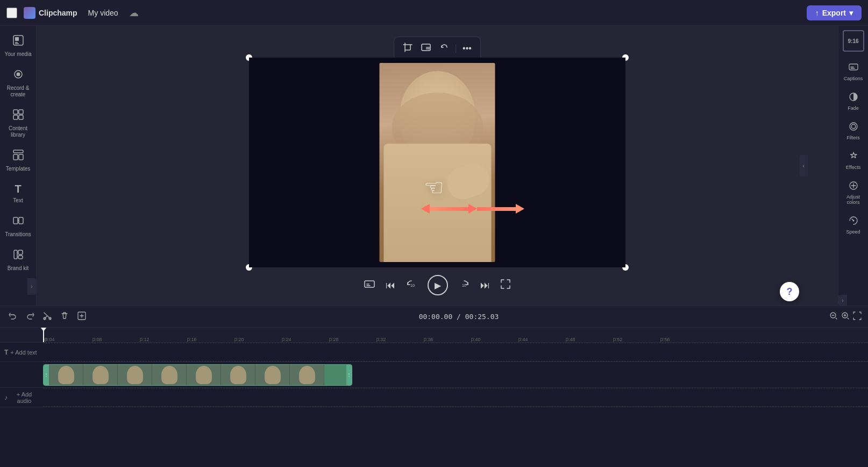  I want to click on record-create-icon, so click(18, 75).